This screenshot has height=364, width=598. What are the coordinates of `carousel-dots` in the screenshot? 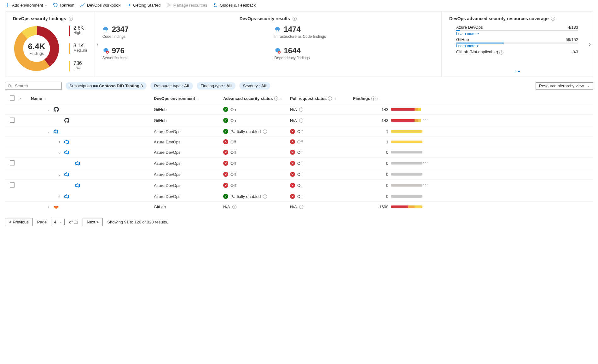 It's located at (517, 69).